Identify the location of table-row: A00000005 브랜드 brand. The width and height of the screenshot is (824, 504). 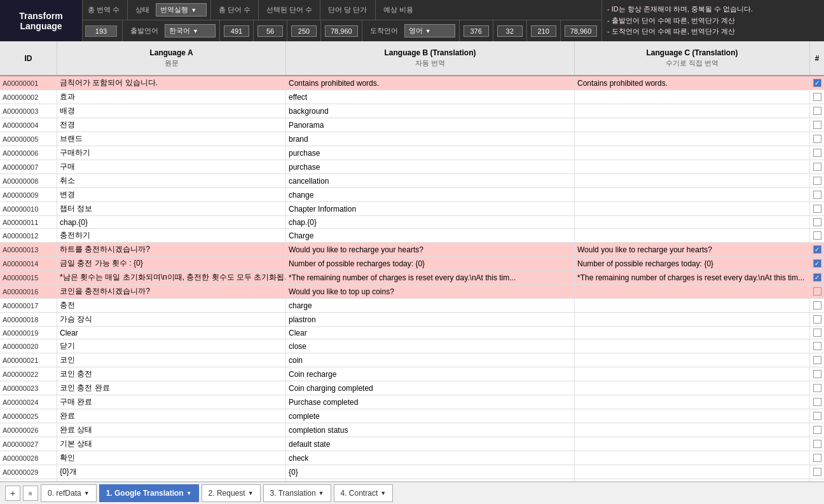
(412, 139).